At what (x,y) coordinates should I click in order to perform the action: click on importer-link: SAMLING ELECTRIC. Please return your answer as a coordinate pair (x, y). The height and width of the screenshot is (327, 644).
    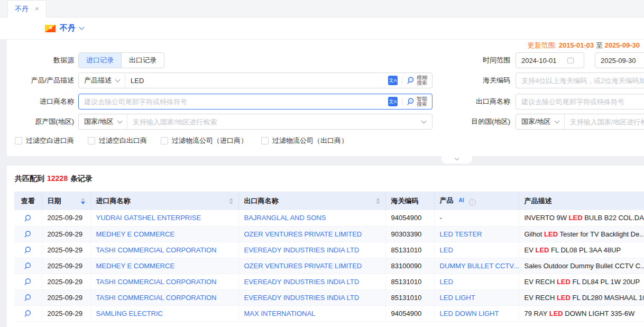
    Looking at the image, I should click on (130, 313).